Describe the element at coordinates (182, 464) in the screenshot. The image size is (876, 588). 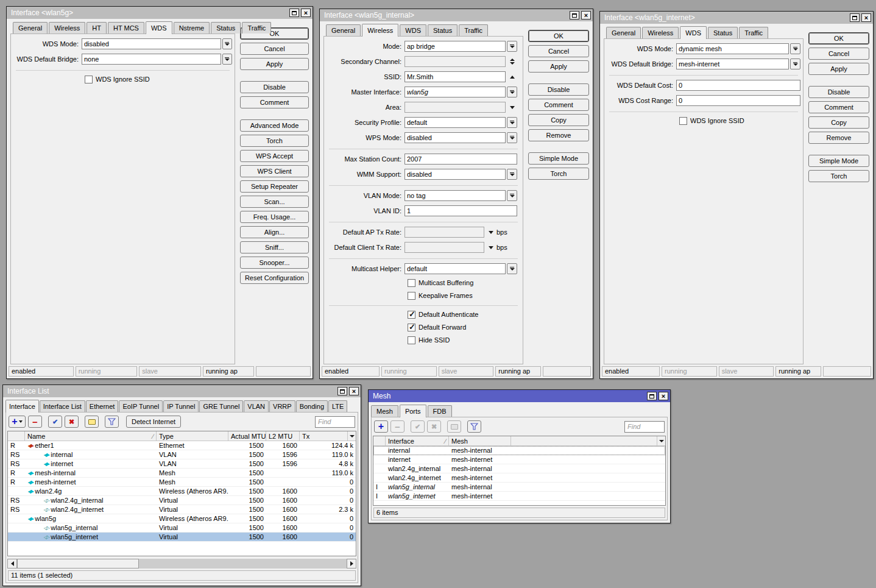
I see `table-row: RS ◀▶internet VLAN 1500 1596 4.8 k` at that location.